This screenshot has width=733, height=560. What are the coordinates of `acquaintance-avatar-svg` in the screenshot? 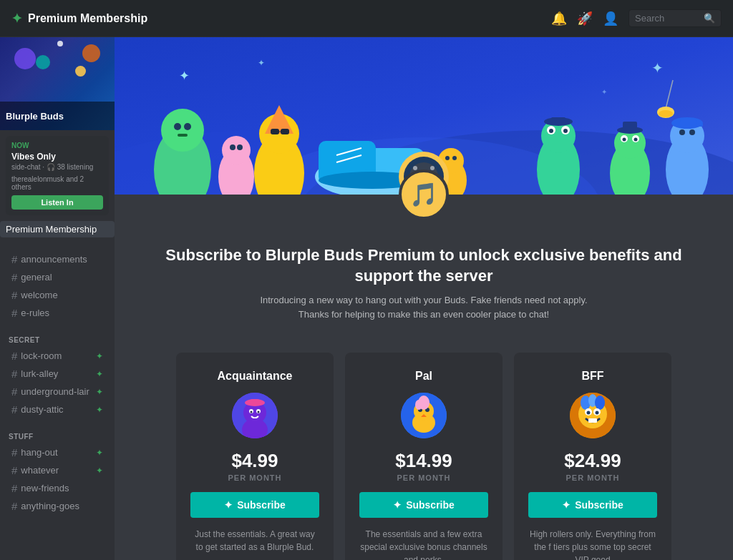 It's located at (255, 416).